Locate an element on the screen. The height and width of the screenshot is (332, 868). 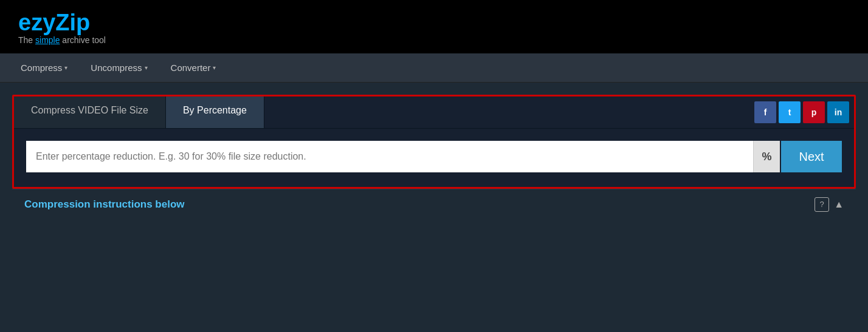
logo-prefix: ezy is located at coordinates (36, 22).